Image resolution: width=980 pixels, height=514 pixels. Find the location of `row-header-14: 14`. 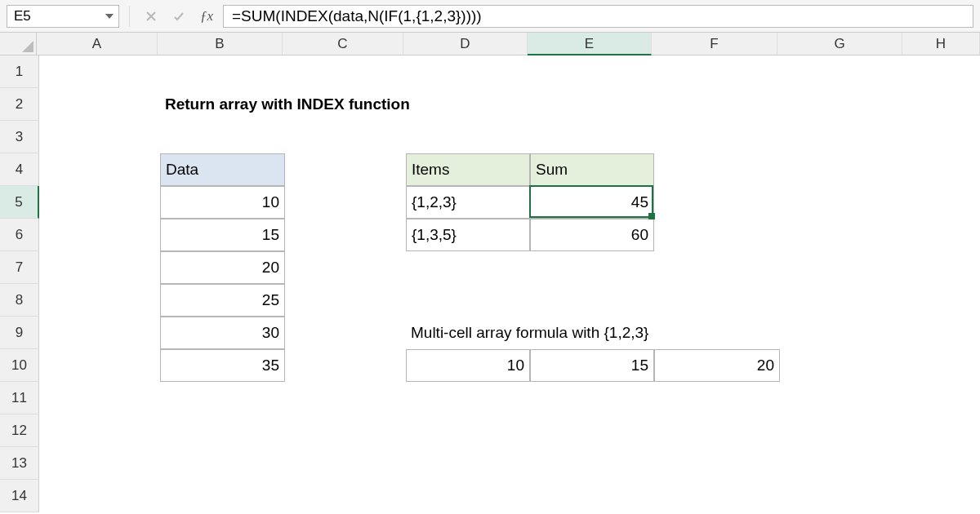

row-header-14: 14 is located at coordinates (20, 496).